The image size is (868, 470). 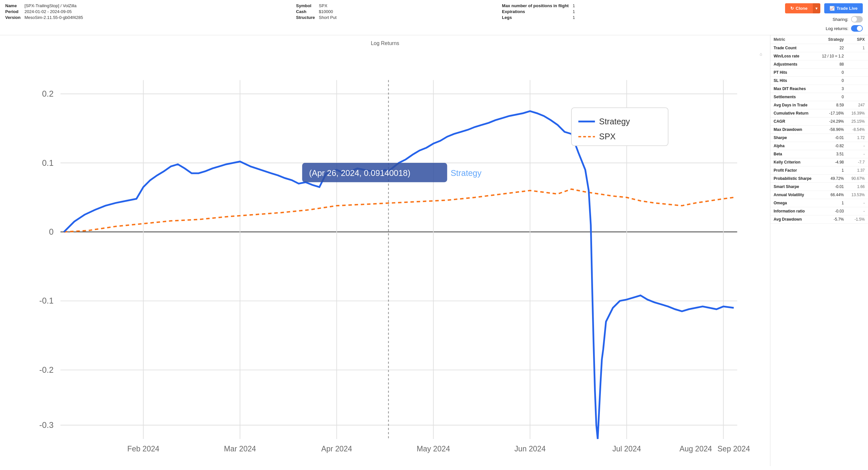 I want to click on svg-text: (Apr 26, 2024, 0.09140018), so click(x=360, y=173).